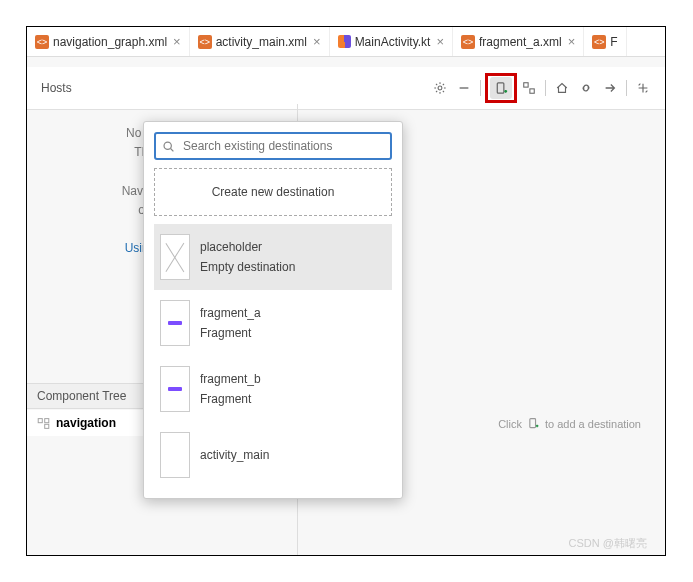  I want to click on tab-fragment-a: <> fragment_a.xml ×, so click(518, 42).